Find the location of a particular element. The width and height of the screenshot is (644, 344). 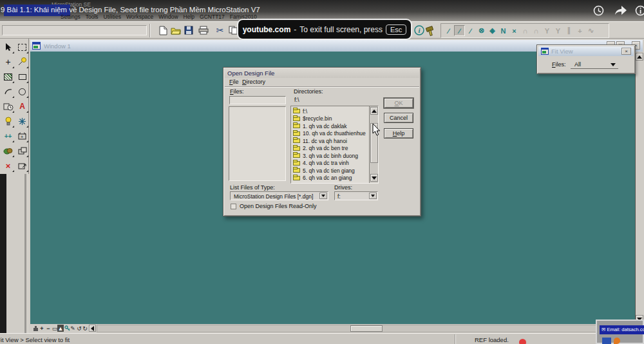

redo-view-icon: ↻ is located at coordinates (85, 329).